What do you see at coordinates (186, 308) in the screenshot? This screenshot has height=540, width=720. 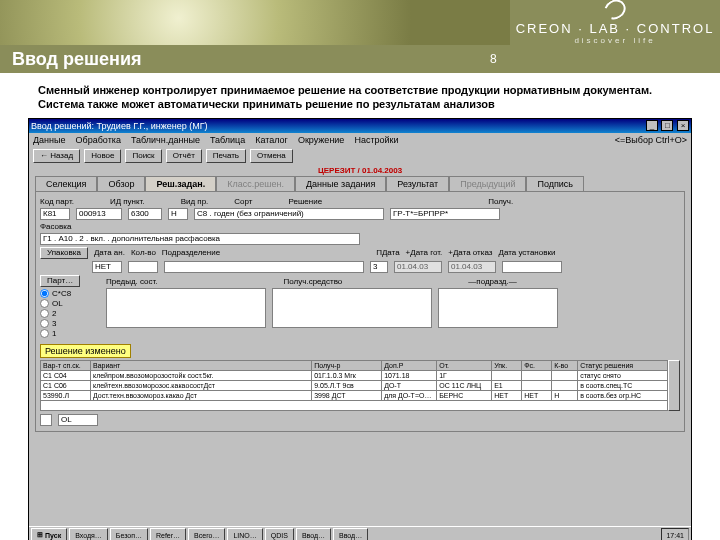 I see `box-prev` at bounding box center [186, 308].